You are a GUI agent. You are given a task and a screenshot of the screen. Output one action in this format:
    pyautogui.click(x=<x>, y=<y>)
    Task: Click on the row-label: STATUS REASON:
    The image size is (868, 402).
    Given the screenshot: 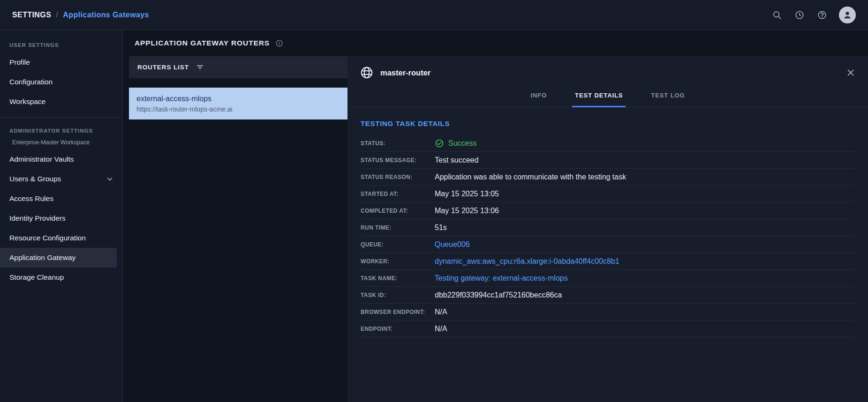 What is the action you would take?
    pyautogui.click(x=398, y=177)
    